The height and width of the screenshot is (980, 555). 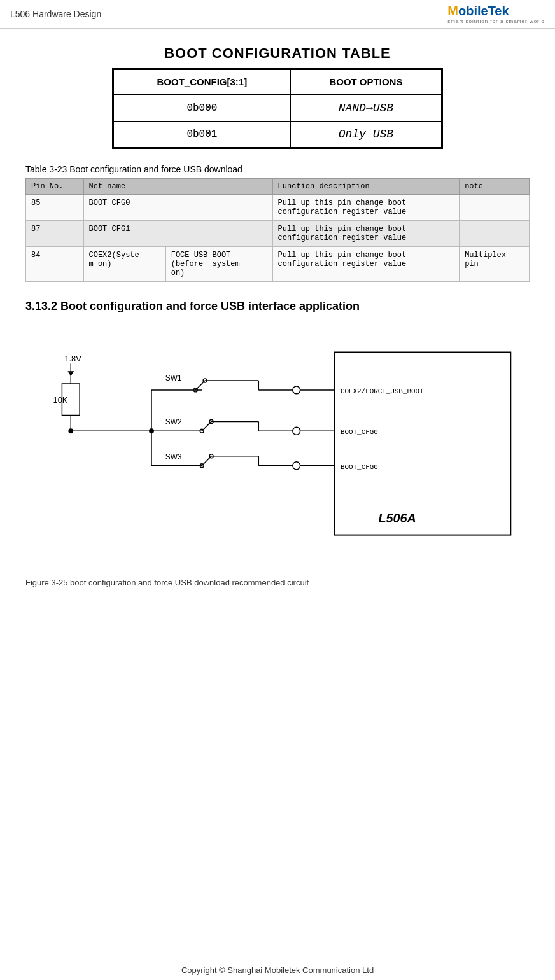 What do you see at coordinates (382, 391) in the screenshot?
I see `signal1-label: COEX2/FORCE_USB_BOOT` at bounding box center [382, 391].